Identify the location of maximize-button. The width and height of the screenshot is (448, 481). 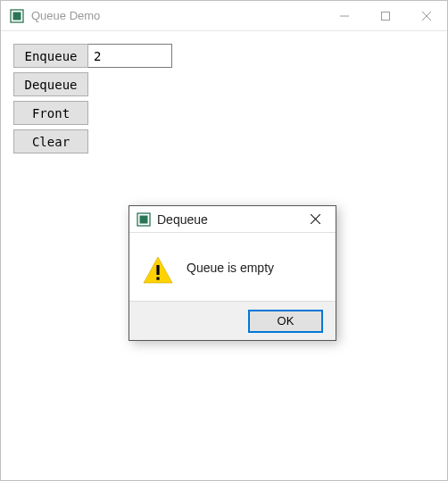
(386, 16).